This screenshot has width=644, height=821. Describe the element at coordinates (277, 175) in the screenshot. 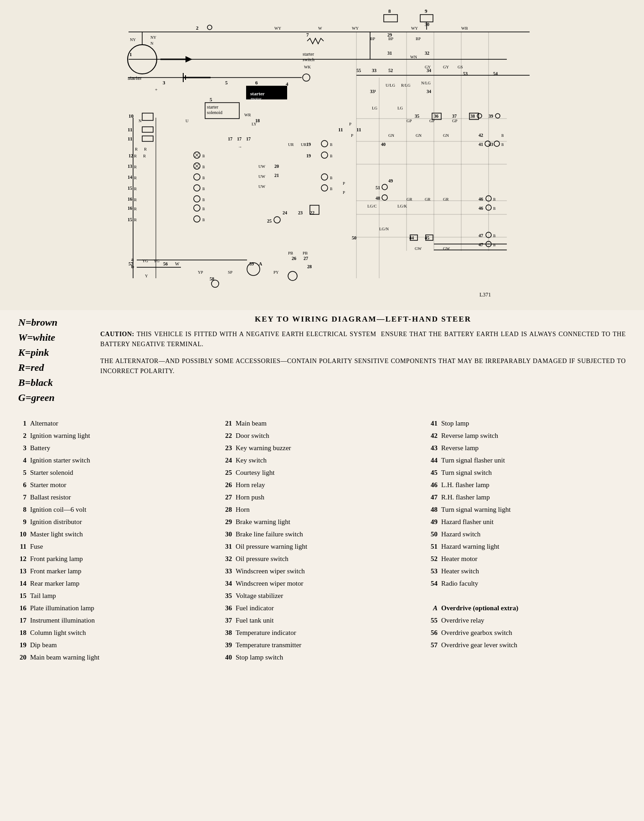

I see `svg-text: 21` at that location.